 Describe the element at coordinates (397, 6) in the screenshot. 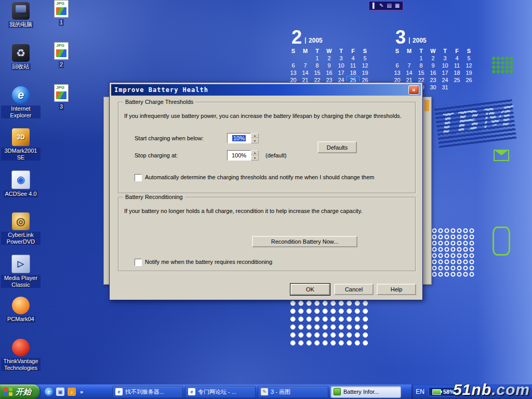

I see `keyboard-icon: ▦` at that location.